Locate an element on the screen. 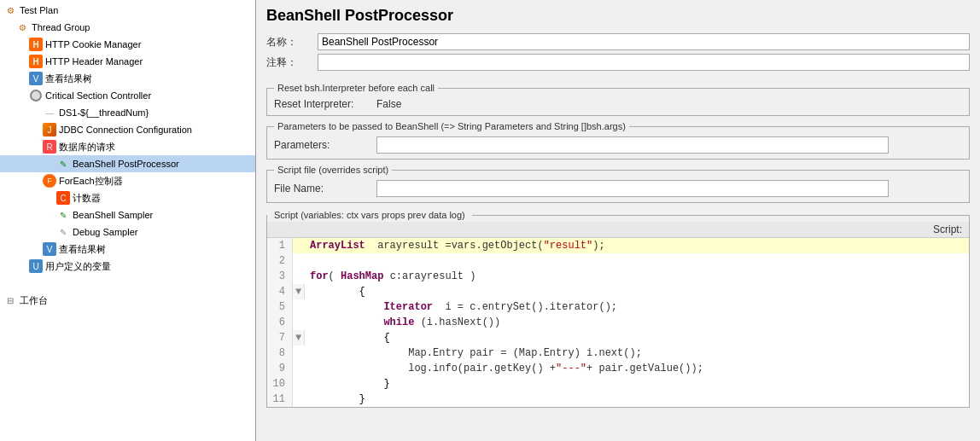  code-line-1: 1ArrayList arayresult =vars.getObject("r… is located at coordinates (618, 246).